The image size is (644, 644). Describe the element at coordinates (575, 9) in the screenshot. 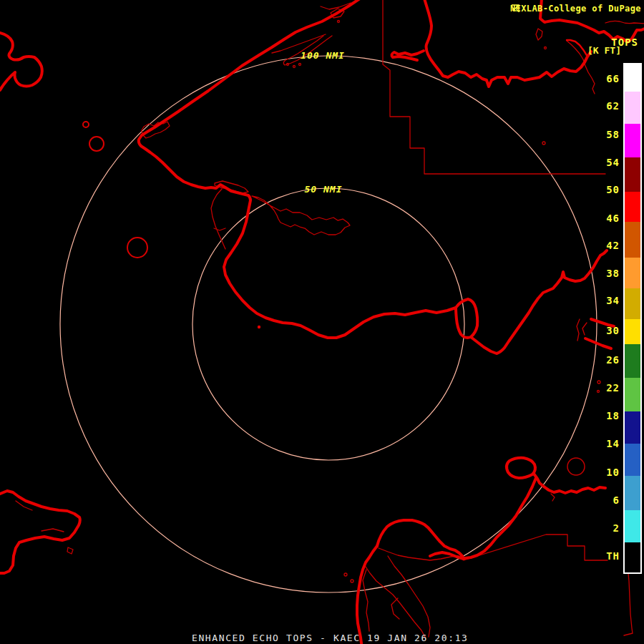

I see `header: NEXLAB-College of DuPage` at that location.